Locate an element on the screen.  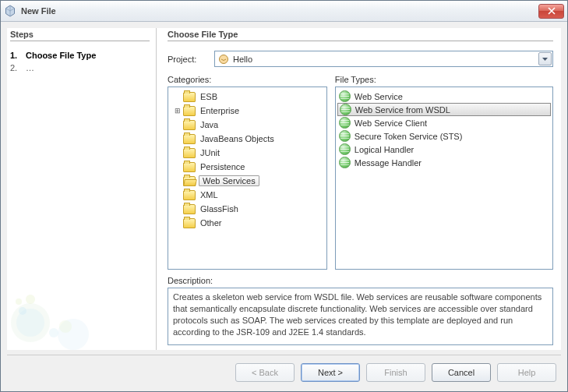
category-label: JavaBeans Objects is located at coordinates (237, 139).